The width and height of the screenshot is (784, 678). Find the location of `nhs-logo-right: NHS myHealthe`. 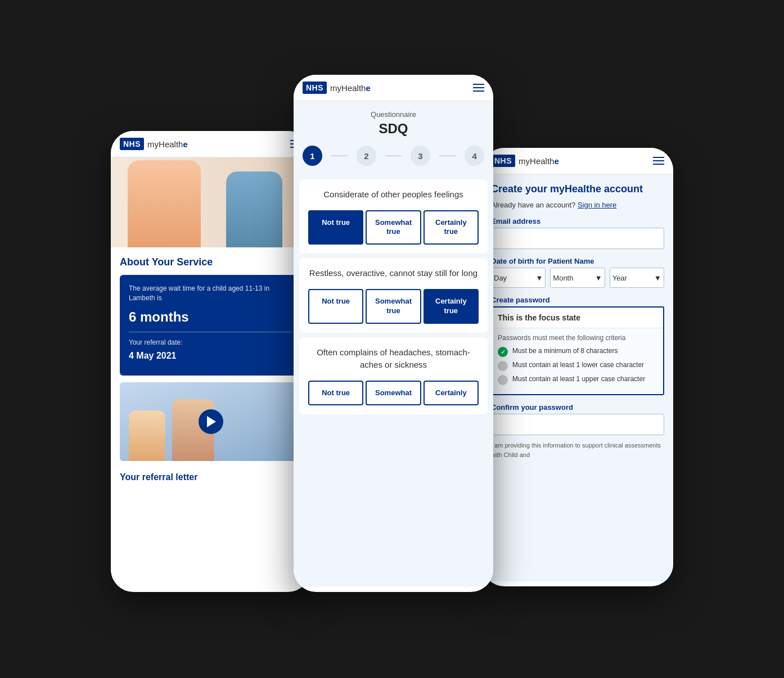

nhs-logo-right: NHS myHealthe is located at coordinates (525, 161).